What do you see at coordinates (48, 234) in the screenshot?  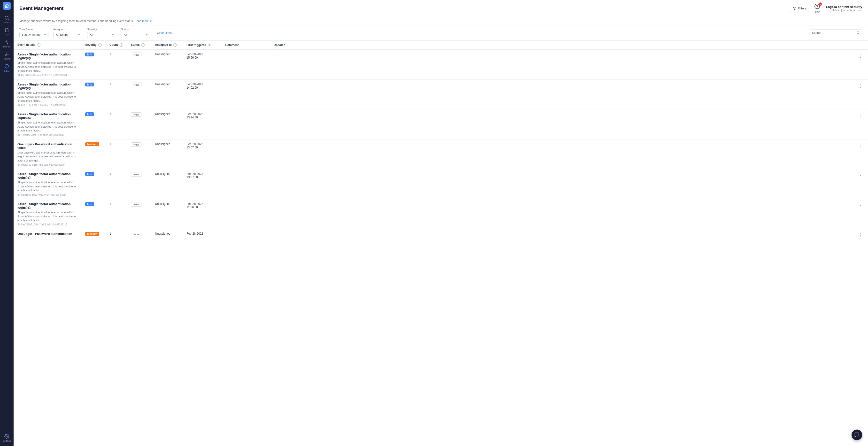 I see `event-title: OneLogin - Password authentication` at bounding box center [48, 234].